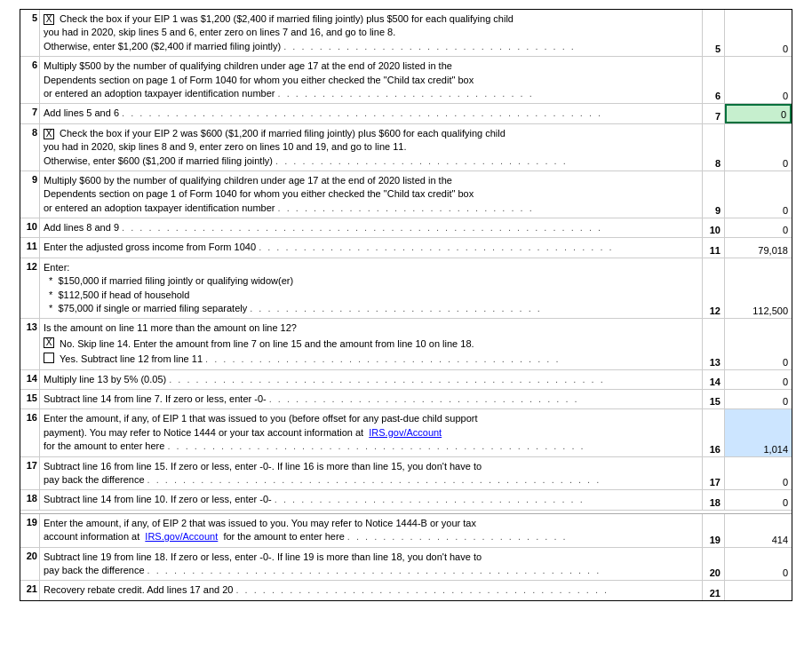 This screenshot has height=666, width=812. Describe the element at coordinates (30, 289) in the screenshot. I see `line-12-num: 12` at that location.